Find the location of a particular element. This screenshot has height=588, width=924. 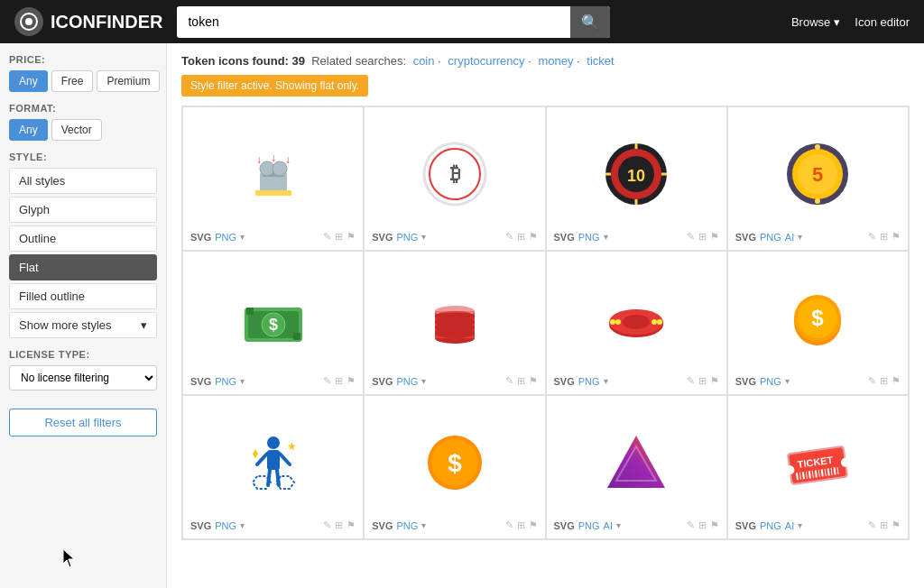

format-chevron-icon-4: ▾ is located at coordinates (799, 236).